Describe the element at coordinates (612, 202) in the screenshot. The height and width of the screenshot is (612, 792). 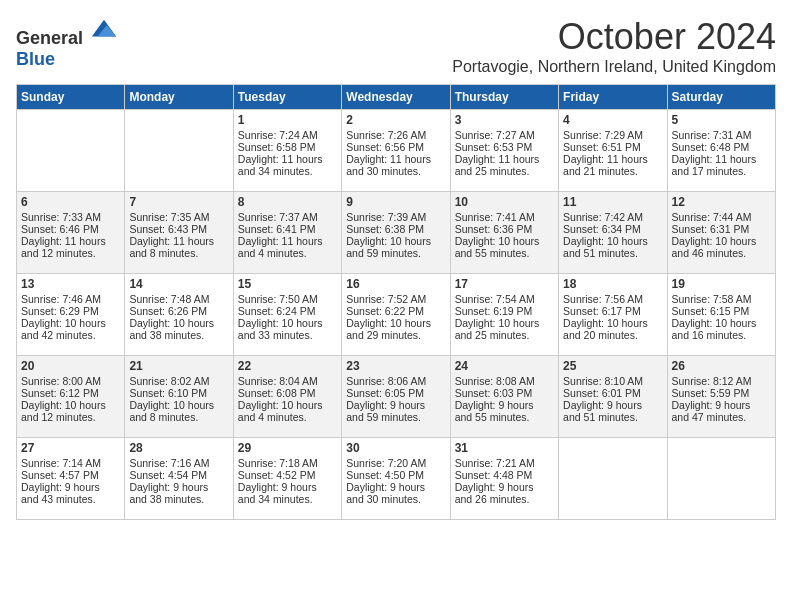
I see `day-number: 11` at that location.